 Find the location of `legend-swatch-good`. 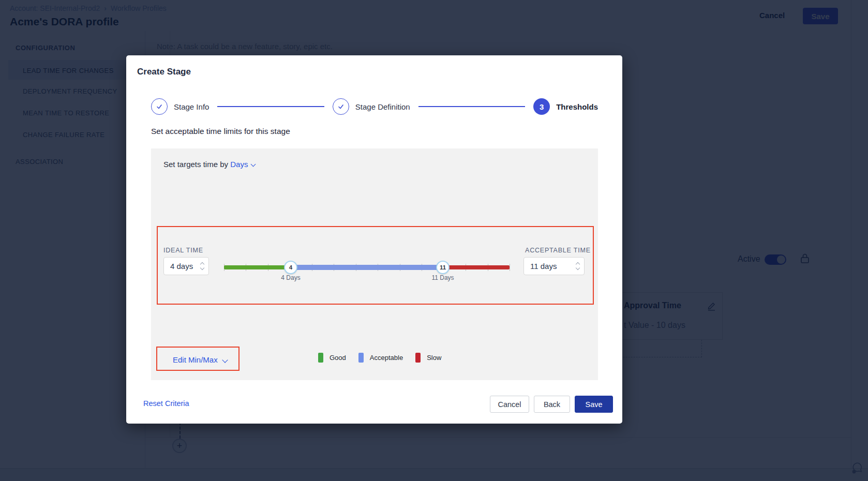

legend-swatch-good is located at coordinates (321, 358).